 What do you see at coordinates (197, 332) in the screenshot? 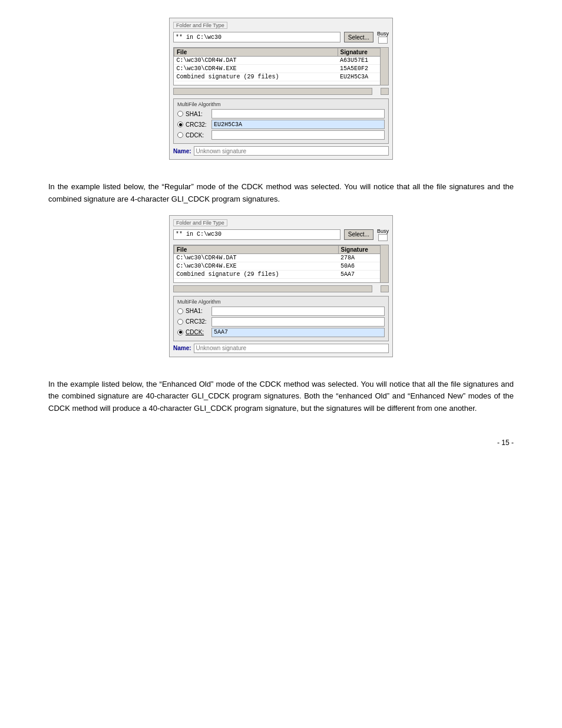
I see `widget2-cdck-label: CDCK:` at bounding box center [197, 332].